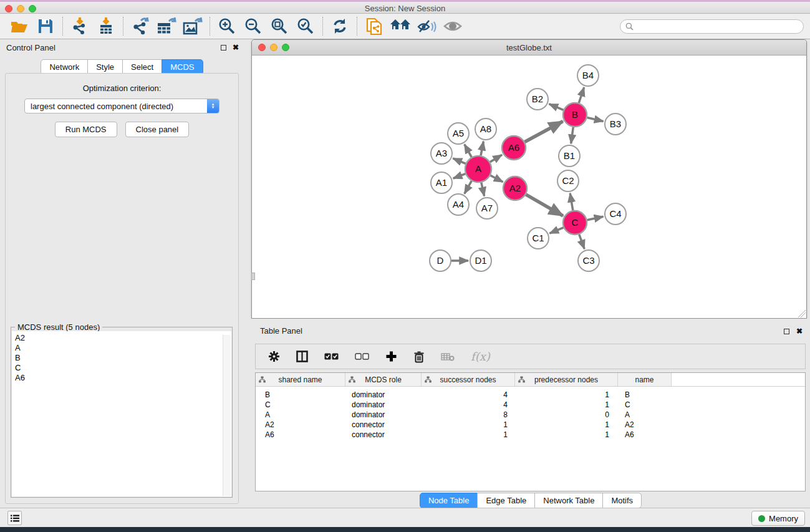 The image size is (810, 532). I want to click on graph-edge-A-A3, so click(459, 161).